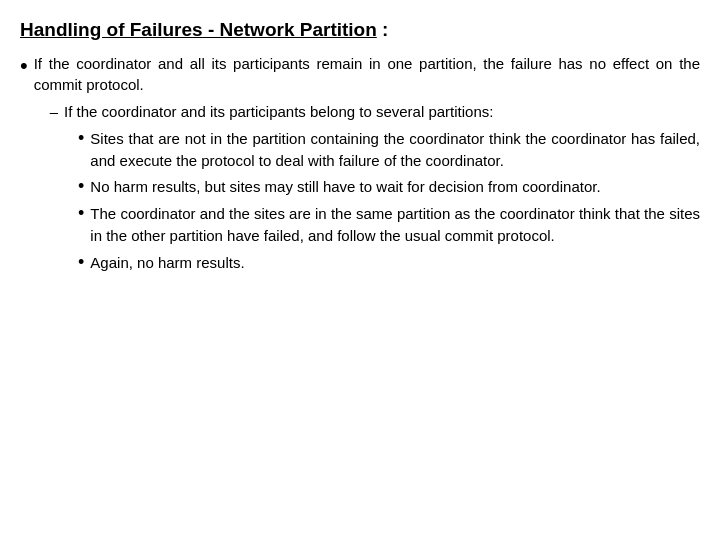 The height and width of the screenshot is (540, 720). Describe the element at coordinates (389, 225) in the screenshot. I see `sub-sub-list-item-3: • The coordinator and the sites are in t…` at that location.